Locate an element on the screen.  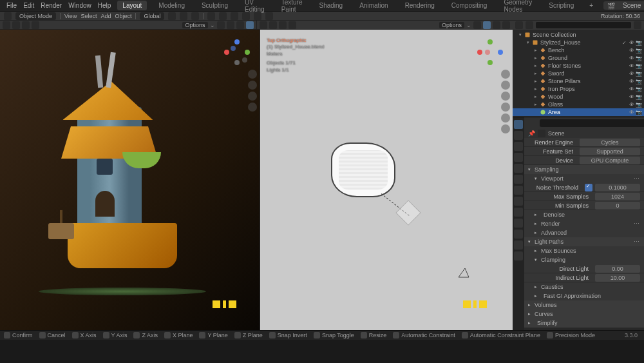
outliner-row: ▸Ground👁📷 is located at coordinates (578, 58).